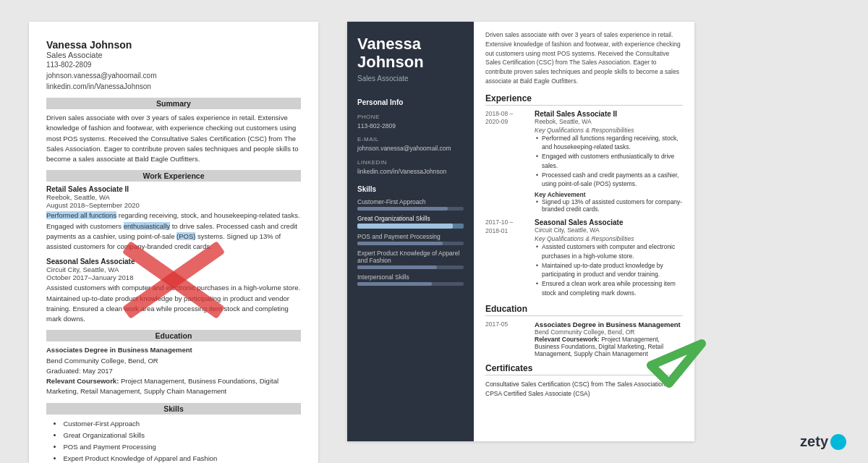 The image size is (868, 463). Describe the element at coordinates (174, 336) in the screenshot. I see `left-edu-header: Education` at that location.